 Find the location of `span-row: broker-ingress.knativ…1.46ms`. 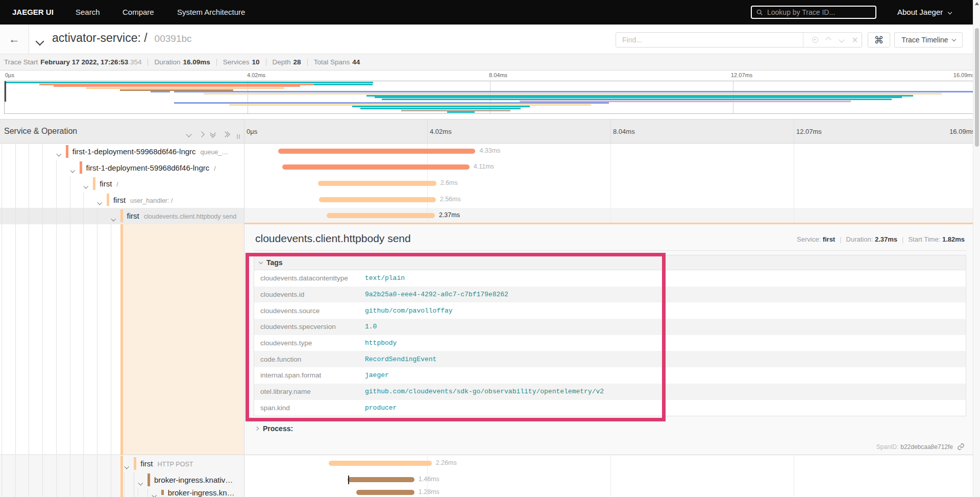

span-row: broker-ingress.knativ…1.46ms is located at coordinates (490, 480).